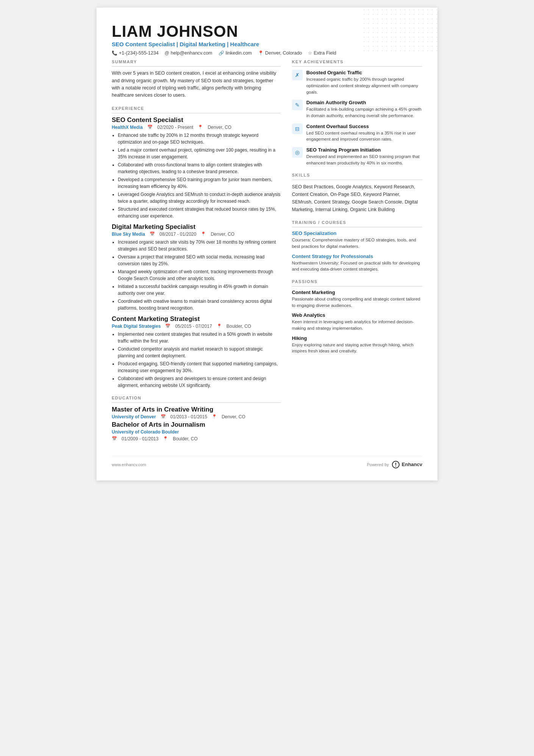 The width and height of the screenshot is (534, 756). I want to click on achievement-2-desc: Facilitated a link-building campaign ach…, so click(364, 112).